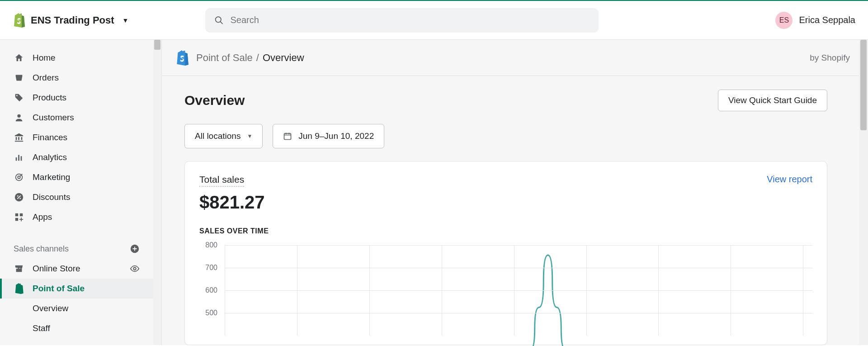  Describe the element at coordinates (789, 179) in the screenshot. I see `view-report-link: View report` at that location.